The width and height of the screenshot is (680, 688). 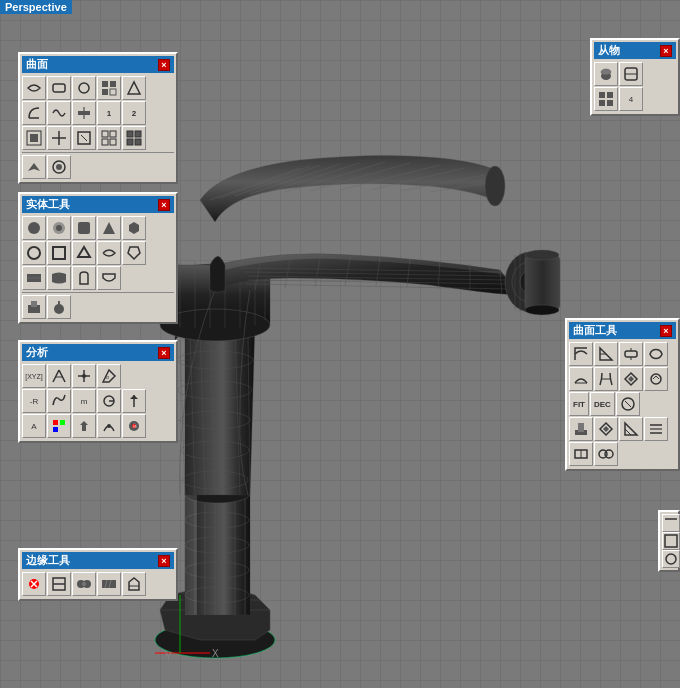 What do you see at coordinates (98, 113) in the screenshot?
I see `panel-surface-row2: 1 2` at bounding box center [98, 113].